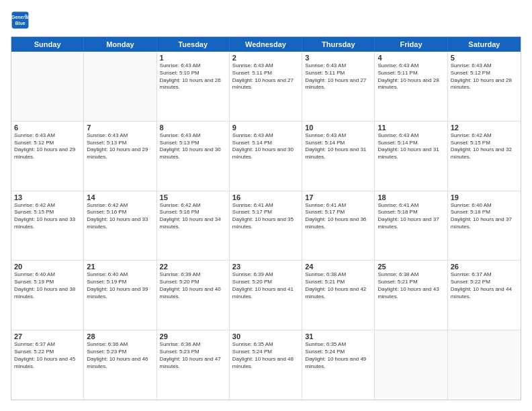 This screenshot has width=532, height=411. Describe the element at coordinates (339, 156) in the screenshot. I see `day-cell-10: 10Sunrise: 6:43 AM Sunset: 5:14 PM Dayli…` at that location.